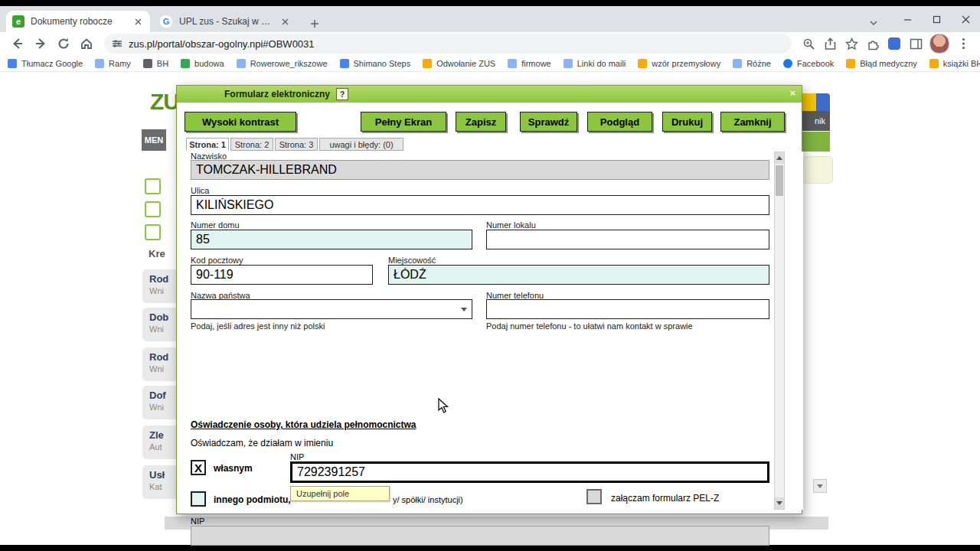 Image resolution: width=980 pixels, height=551 pixels. Describe the element at coordinates (628, 240) in the screenshot. I see `apartment-number-field` at that location.